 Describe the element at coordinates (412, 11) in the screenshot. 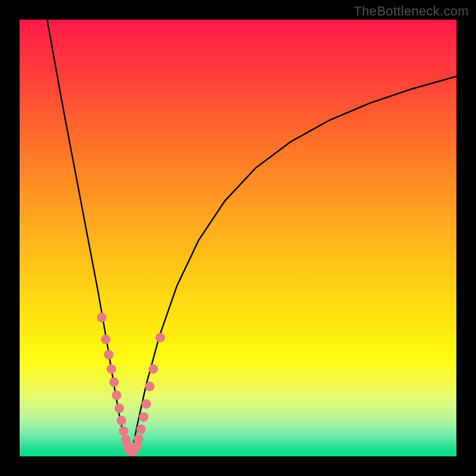

I see `watermark-text: TheBottleneck.com` at that location.